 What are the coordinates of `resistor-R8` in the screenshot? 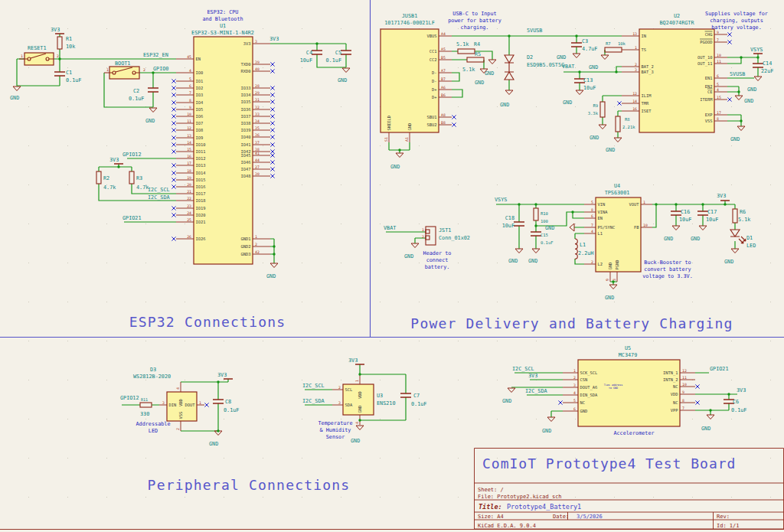 It's located at (618, 124).